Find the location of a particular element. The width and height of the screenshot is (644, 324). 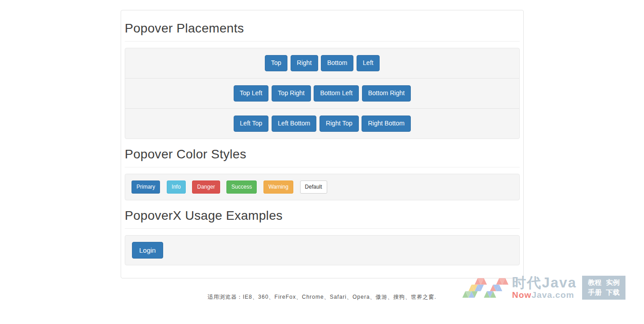

link-tutorials: 教程 is located at coordinates (595, 282).